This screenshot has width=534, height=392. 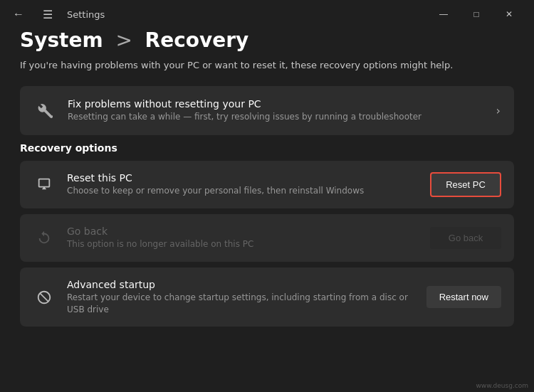 What do you see at coordinates (44, 238) in the screenshot?
I see `go-back-icon` at bounding box center [44, 238].